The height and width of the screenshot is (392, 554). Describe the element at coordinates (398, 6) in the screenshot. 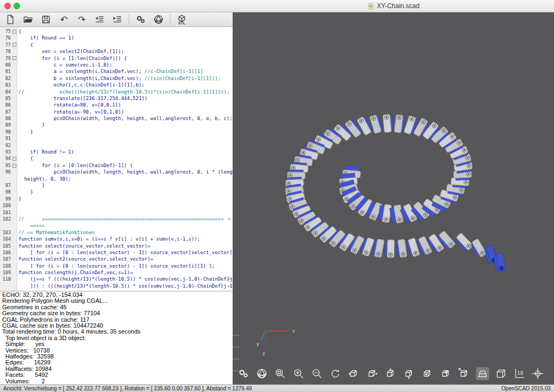

I see `window-title: XY-Chain.scad` at that location.